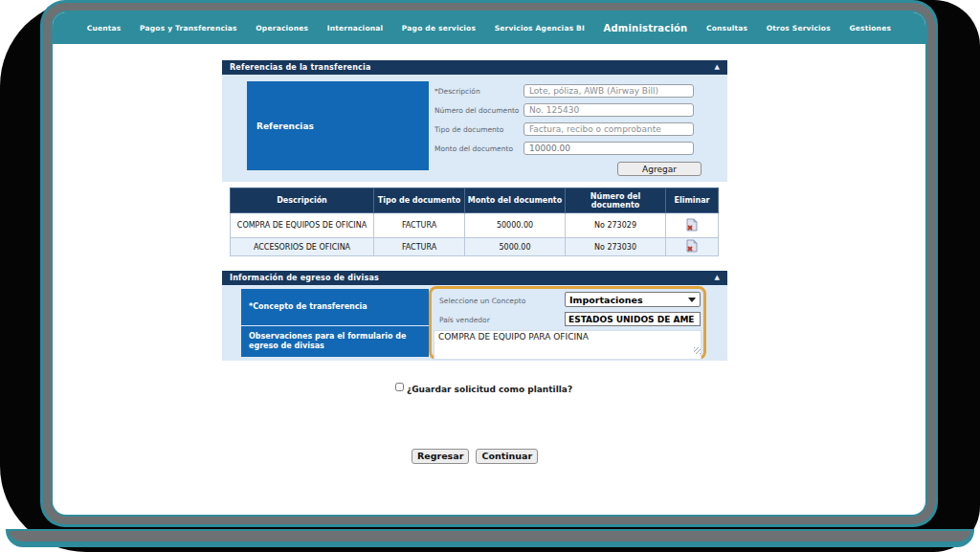 Image resolution: width=980 pixels, height=552 pixels. What do you see at coordinates (475, 201) in the screenshot?
I see `table-header-row: Descripción Tipo de documento Monto del …` at bounding box center [475, 201].